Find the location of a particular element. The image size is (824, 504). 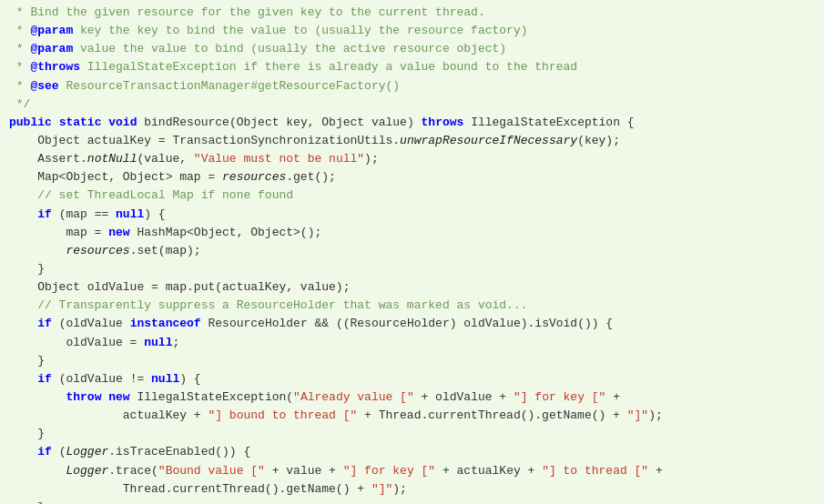

line-15: } is located at coordinates (412, 269).